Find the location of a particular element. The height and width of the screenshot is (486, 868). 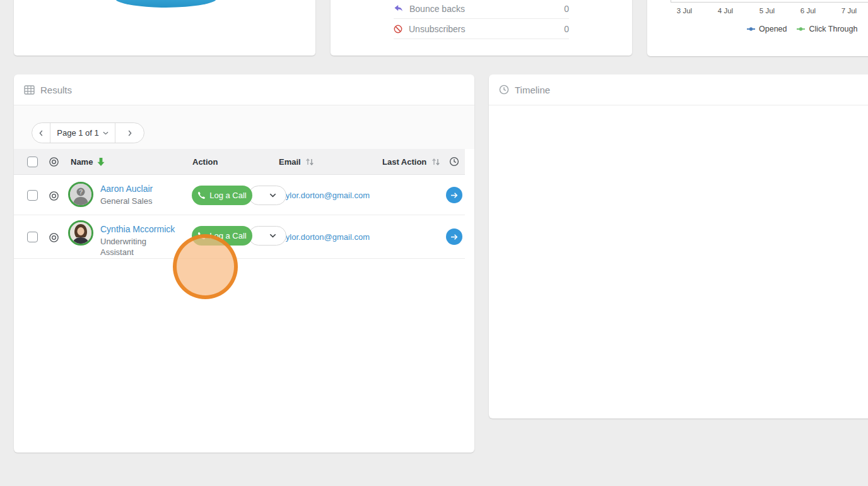

table-row: ? Aaron Auclair General Sales Log a Call… is located at coordinates (240, 195).